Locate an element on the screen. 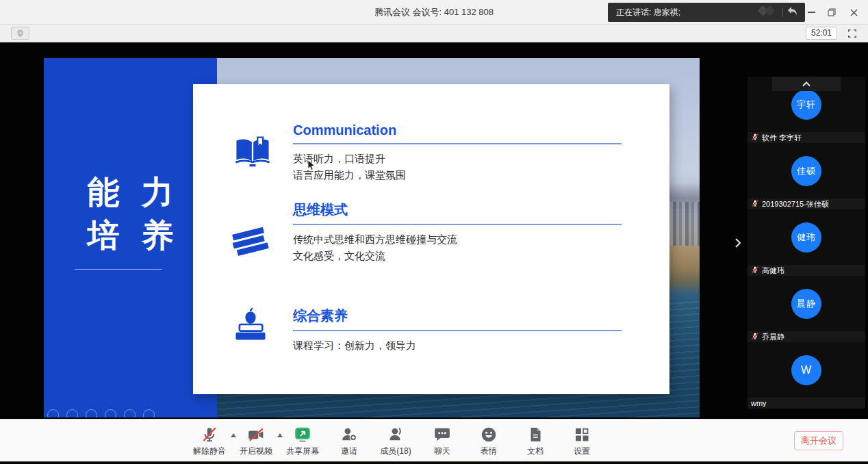 The height and width of the screenshot is (464, 868). panel-title-line1: 能力 is located at coordinates (130, 192).